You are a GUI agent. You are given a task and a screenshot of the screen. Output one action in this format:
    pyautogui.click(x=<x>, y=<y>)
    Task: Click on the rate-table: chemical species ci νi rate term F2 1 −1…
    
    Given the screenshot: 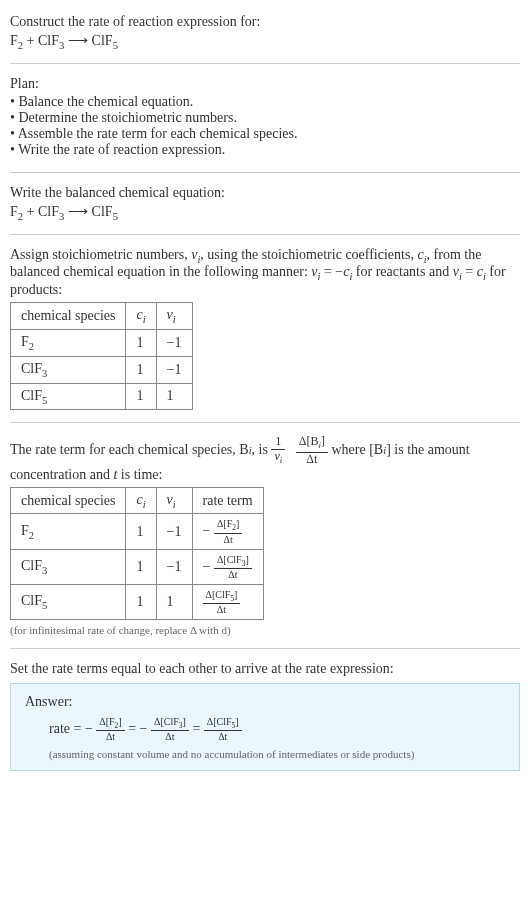 What is the action you would take?
    pyautogui.click(x=137, y=554)
    